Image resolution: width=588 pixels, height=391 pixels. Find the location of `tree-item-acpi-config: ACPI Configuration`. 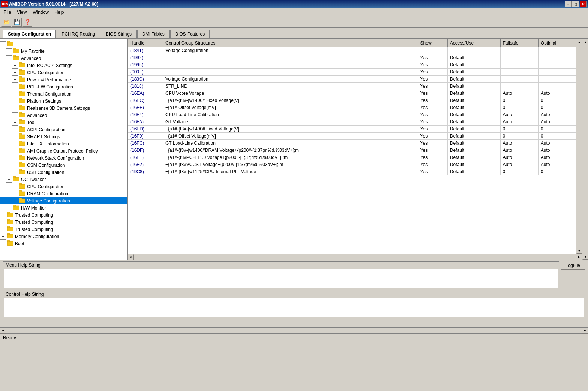

tree-item-acpi-config: ACPI Configuration is located at coordinates (63, 130).